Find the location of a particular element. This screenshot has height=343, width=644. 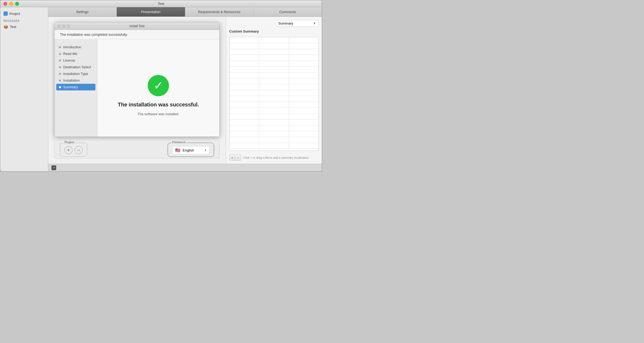

summary-hint: Click + or drag a file to add a summary … is located at coordinates (281, 158).